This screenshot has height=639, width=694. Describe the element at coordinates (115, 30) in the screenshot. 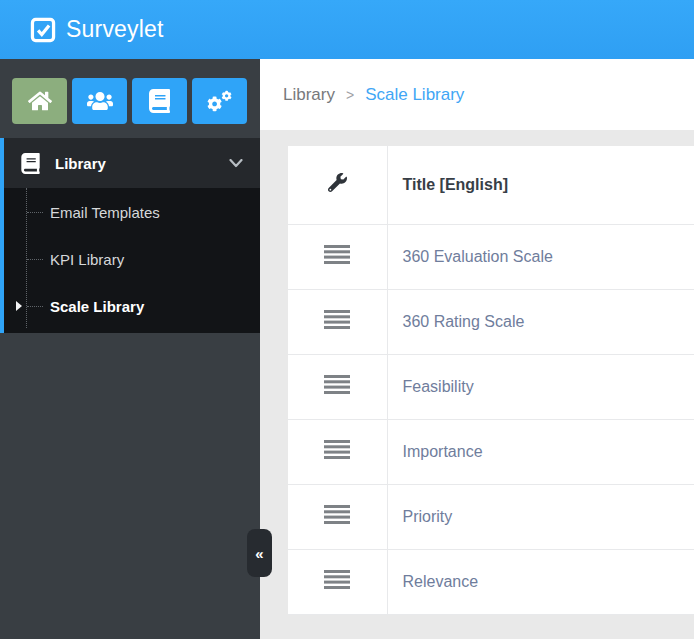

I see `app-title: Surveylet` at that location.